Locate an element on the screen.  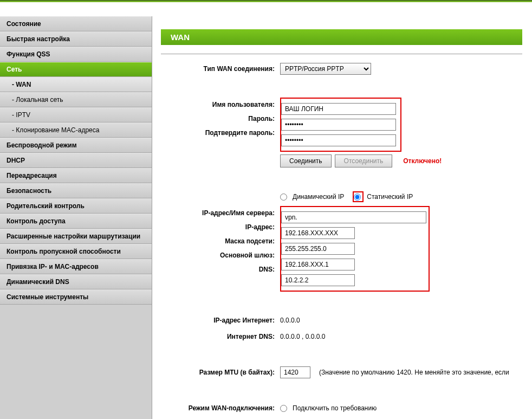
radio-on-demand-label: Подключить по требованию is located at coordinates (335, 408).